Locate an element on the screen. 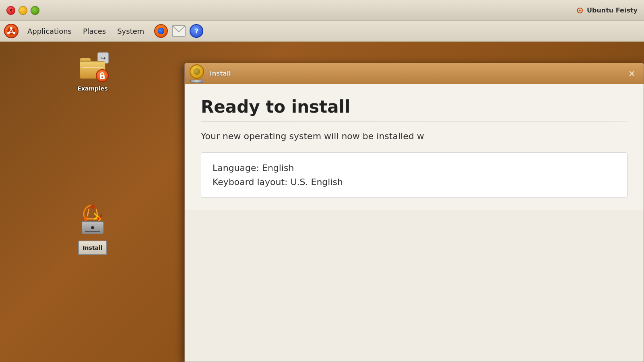  menu-app-icons: ? is located at coordinates (179, 31).